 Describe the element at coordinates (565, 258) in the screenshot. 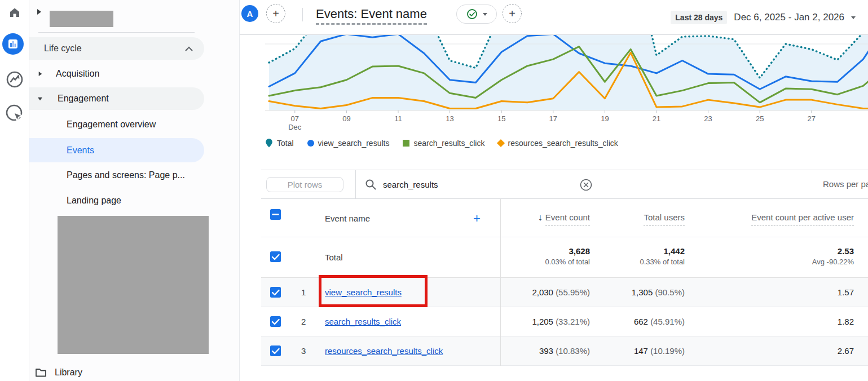

I see `table-total-row: Total 3,6280.03% of total 1,4420.33% of …` at that location.